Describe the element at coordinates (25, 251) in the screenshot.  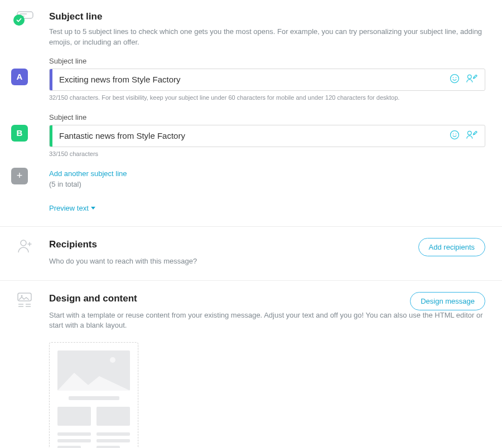
I see `recipients-icon` at that location.